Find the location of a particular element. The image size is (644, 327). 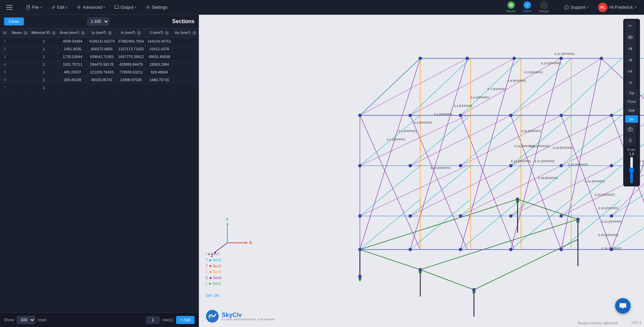

design-label: Design is located at coordinates (544, 11).